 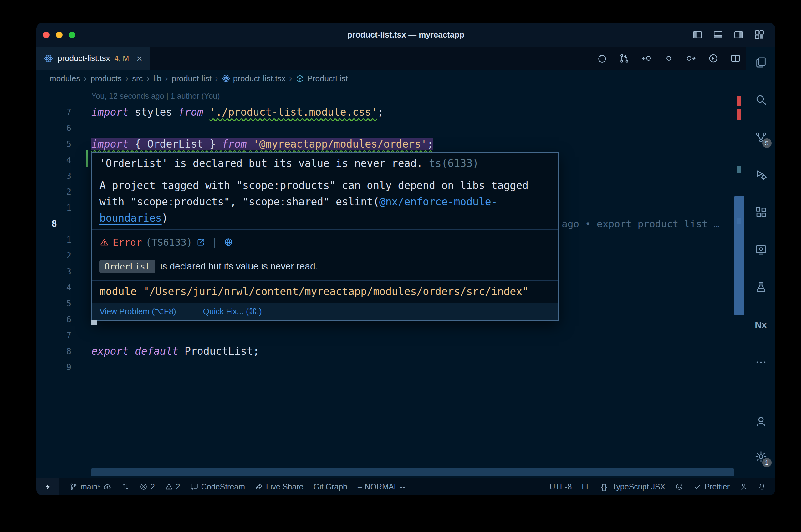 I want to click on code-token: import, so click(x=110, y=112).